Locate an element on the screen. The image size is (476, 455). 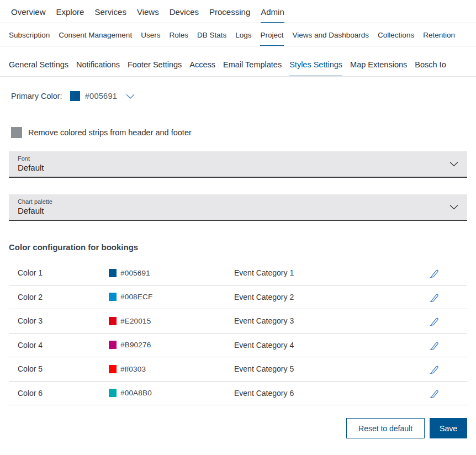
project-settings-nav: General Settings Notifications Footer Se… is located at coordinates (238, 62).